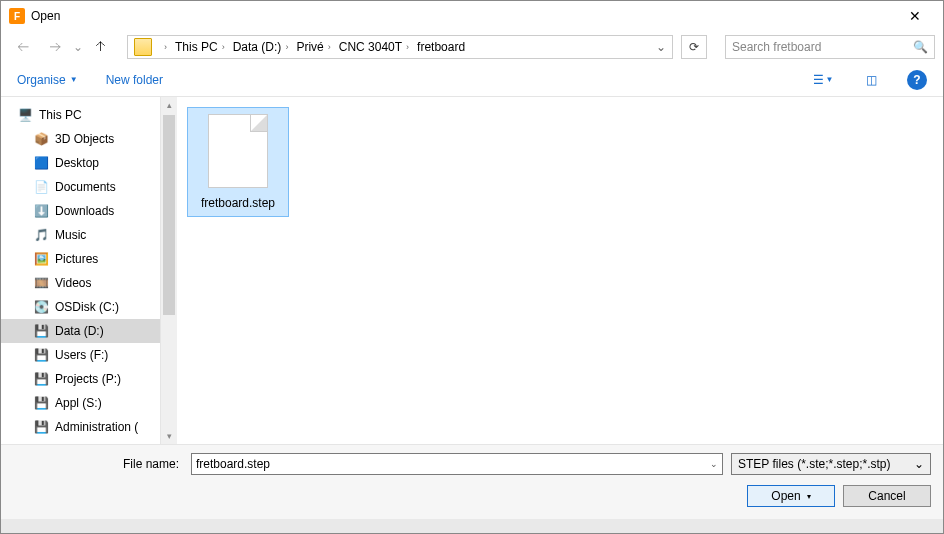 Image resolution: width=944 pixels, height=534 pixels. Describe the element at coordinates (101, 47) in the screenshot. I see `up-button: 🡡` at that location.